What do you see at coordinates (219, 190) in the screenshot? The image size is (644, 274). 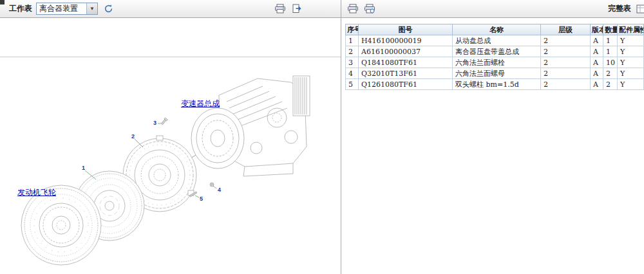 I see `callout-4: 4` at bounding box center [219, 190].